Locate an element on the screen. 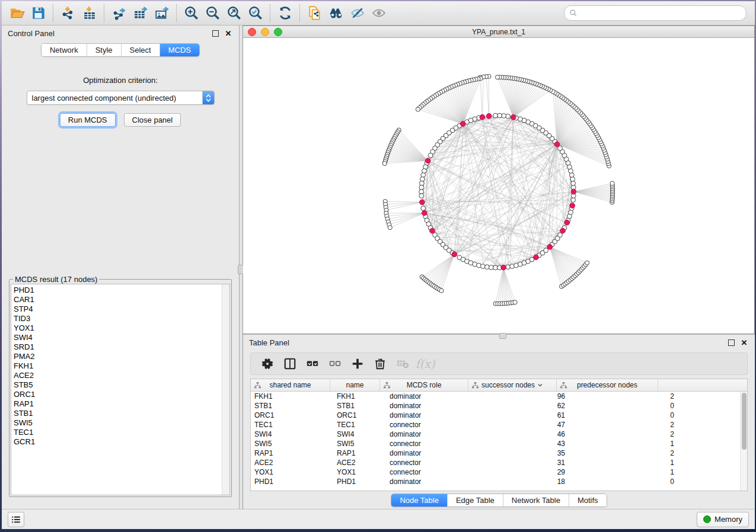  mcds-result-list: PHD1CAR1STP4TID3YOX1SWI4SRD1PMA2FKH1ACE2… is located at coordinates (116, 390).